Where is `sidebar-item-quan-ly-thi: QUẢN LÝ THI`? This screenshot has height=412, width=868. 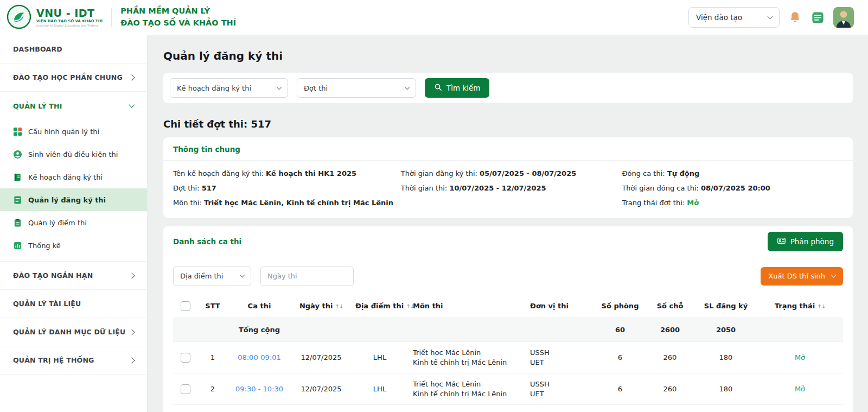
sidebar-item-quan-ly-thi: QUẢN LÝ THI is located at coordinates (74, 106).